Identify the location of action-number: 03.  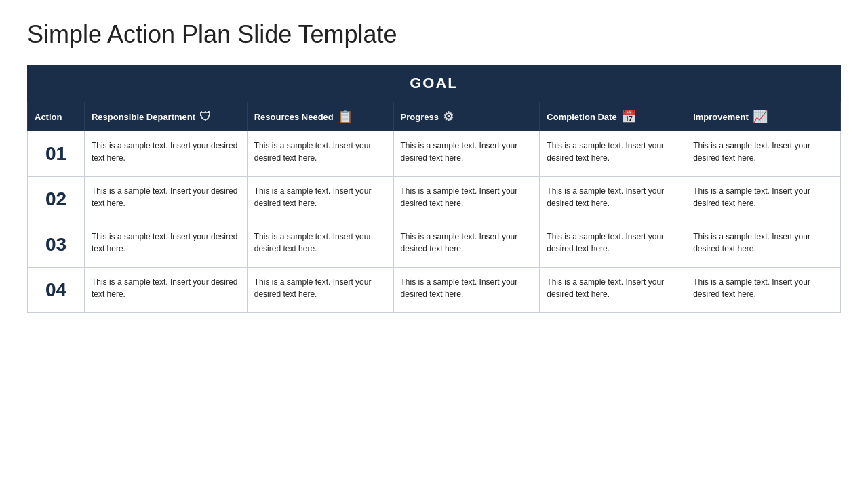
(56, 245).